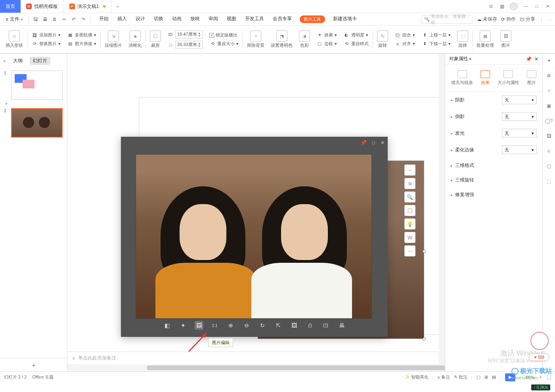  Describe the element at coordinates (478, 377) in the screenshot. I see `view-normal-icon: ▢` at that location.